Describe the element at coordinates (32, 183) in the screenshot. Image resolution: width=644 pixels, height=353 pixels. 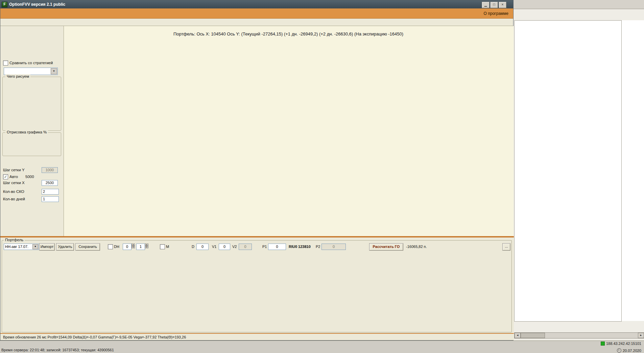
I see `grid-x-row: Шаг сетки X 2500` at that location.